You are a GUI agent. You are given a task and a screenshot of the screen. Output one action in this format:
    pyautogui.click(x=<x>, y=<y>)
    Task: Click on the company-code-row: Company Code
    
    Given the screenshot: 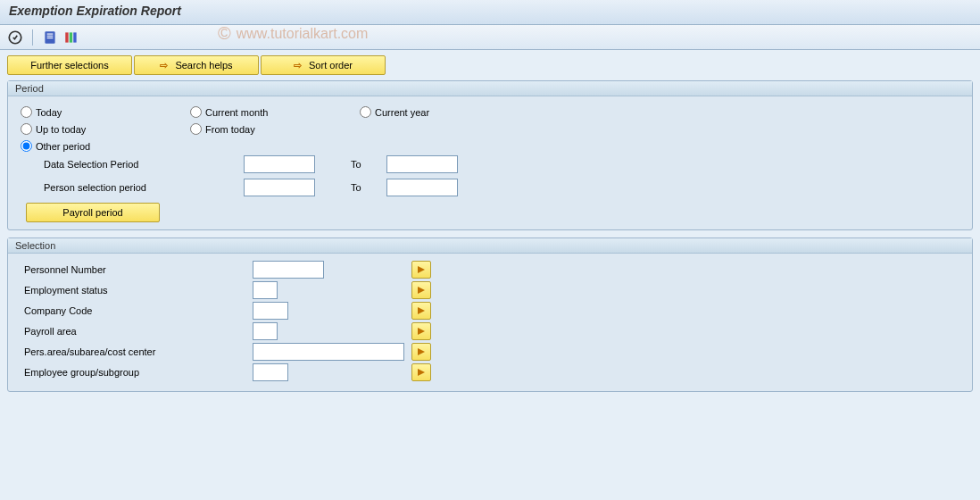 What is the action you would take?
    pyautogui.click(x=490, y=311)
    